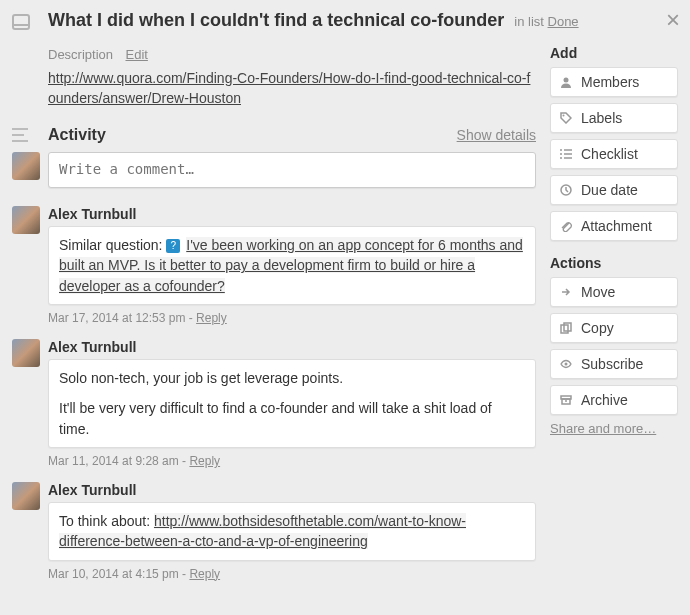 The height and width of the screenshot is (615, 690). I want to click on comment-input, so click(292, 170).